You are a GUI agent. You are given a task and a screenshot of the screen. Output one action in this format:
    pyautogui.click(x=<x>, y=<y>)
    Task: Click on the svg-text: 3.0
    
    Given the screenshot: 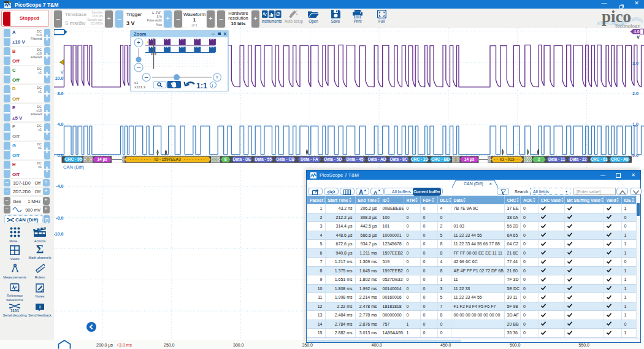 What is the action you would take?
    pyautogui.click(x=635, y=64)
    